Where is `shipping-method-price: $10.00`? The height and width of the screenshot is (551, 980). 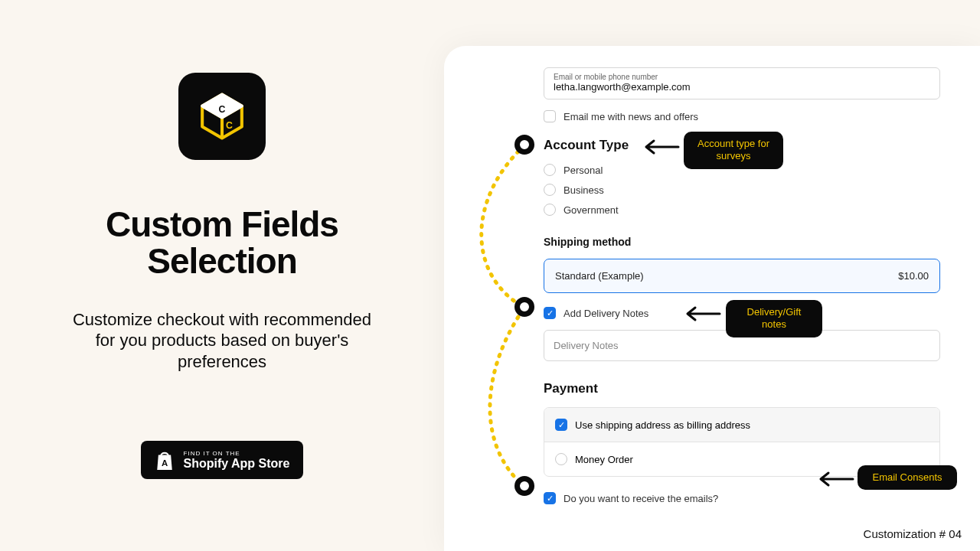
shipping-method-price: $10.00 is located at coordinates (913, 276).